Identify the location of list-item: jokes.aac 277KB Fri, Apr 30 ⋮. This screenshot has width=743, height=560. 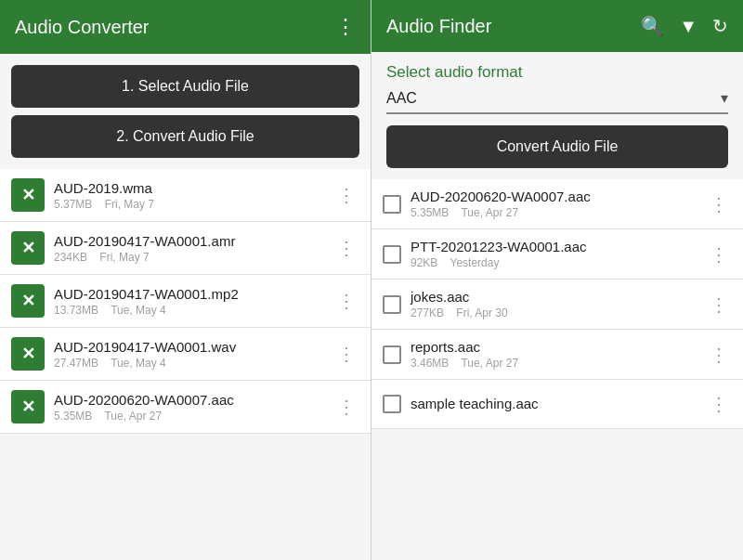
(557, 305).